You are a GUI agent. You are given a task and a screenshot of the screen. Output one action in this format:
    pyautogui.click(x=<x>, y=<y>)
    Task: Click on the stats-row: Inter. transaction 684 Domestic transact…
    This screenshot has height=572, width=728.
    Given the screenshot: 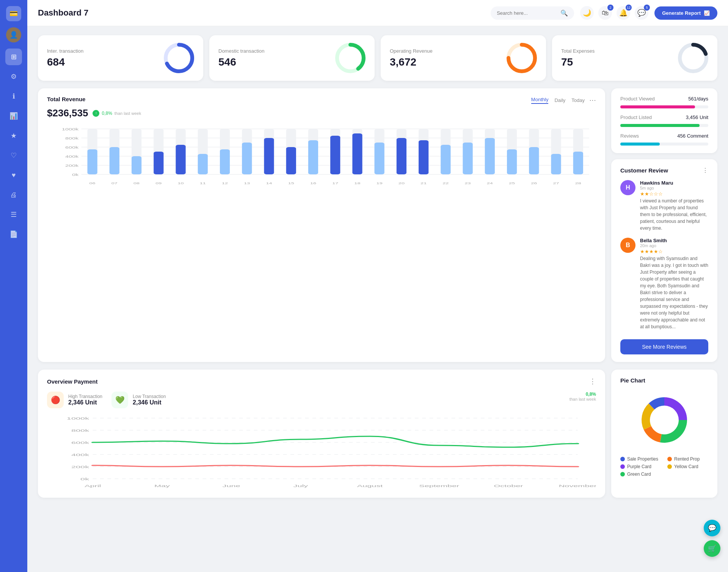 What is the action you would take?
    pyautogui.click(x=378, y=58)
    